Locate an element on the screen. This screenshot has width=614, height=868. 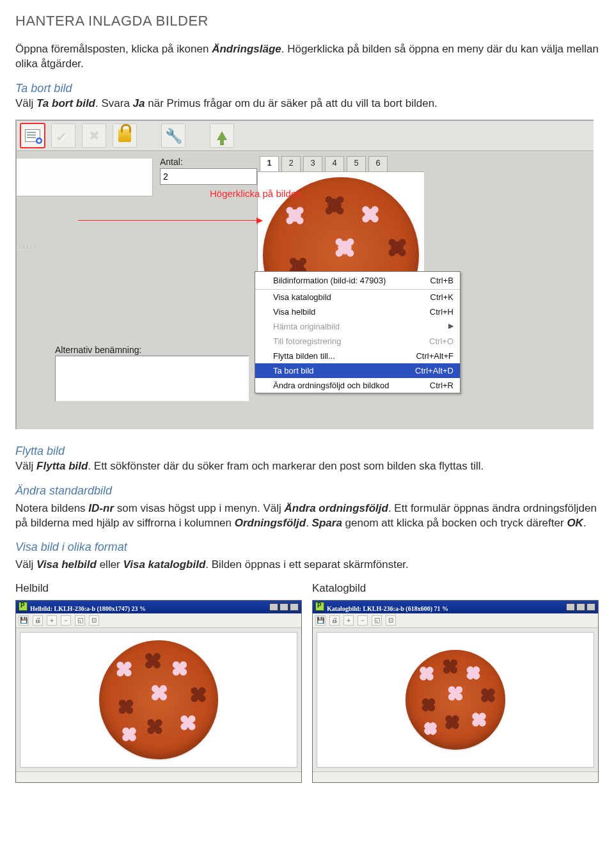
annotation-text: Högerklicka på bilden is located at coordinates (256, 193).